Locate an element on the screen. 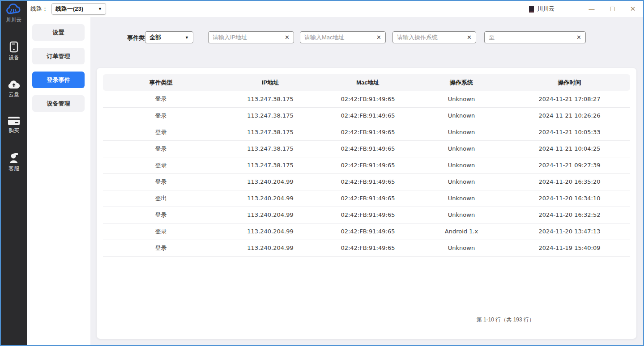  cloud-disk-icon is located at coordinates (14, 84).